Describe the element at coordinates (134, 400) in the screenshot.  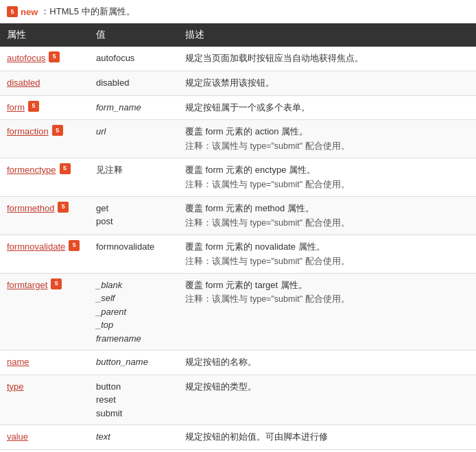
I see `value-cell: buttonresetsubmit` at that location.